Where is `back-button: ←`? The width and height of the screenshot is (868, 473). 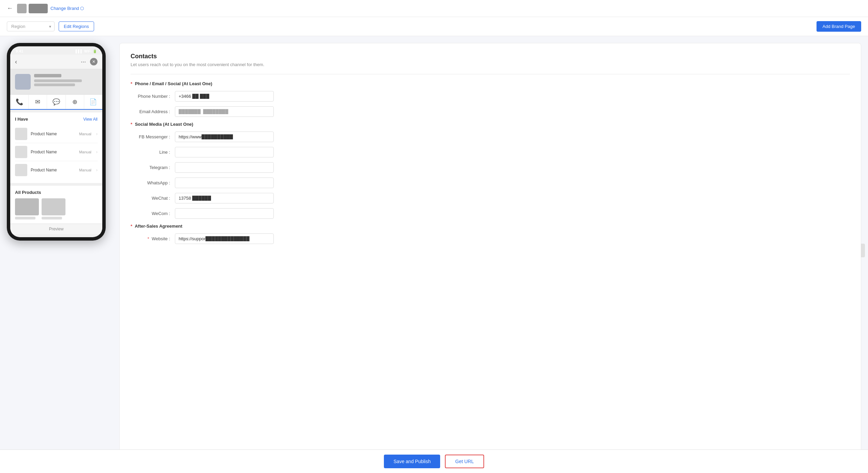
back-button: ← is located at coordinates (10, 8).